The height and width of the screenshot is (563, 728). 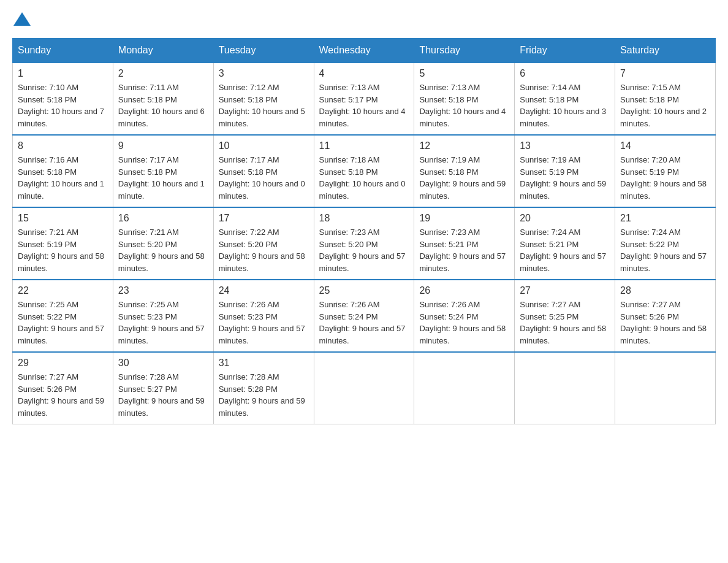 I want to click on calendar-cell: 23 Sunrise: 7:25 AM Sunset: 5:23 PM Dayl…, so click(x=163, y=316).